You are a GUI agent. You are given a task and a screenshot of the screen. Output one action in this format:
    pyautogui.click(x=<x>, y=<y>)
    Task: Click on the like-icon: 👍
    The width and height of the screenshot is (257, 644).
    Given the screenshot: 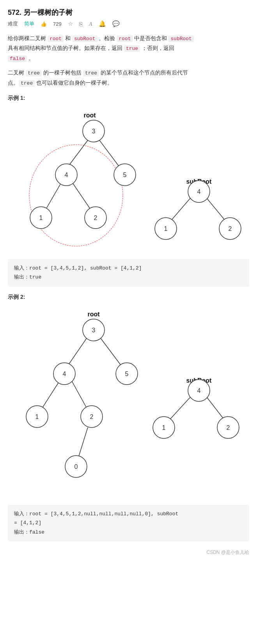 What is the action you would take?
    pyautogui.click(x=44, y=24)
    